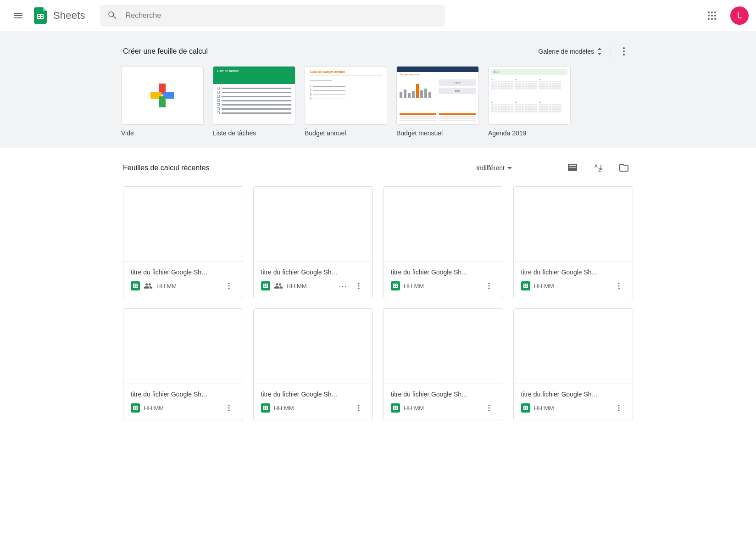 The image size is (756, 547). I want to click on document-meta: titre du fichier Google Sh…HH:MM⋯, so click(313, 280).